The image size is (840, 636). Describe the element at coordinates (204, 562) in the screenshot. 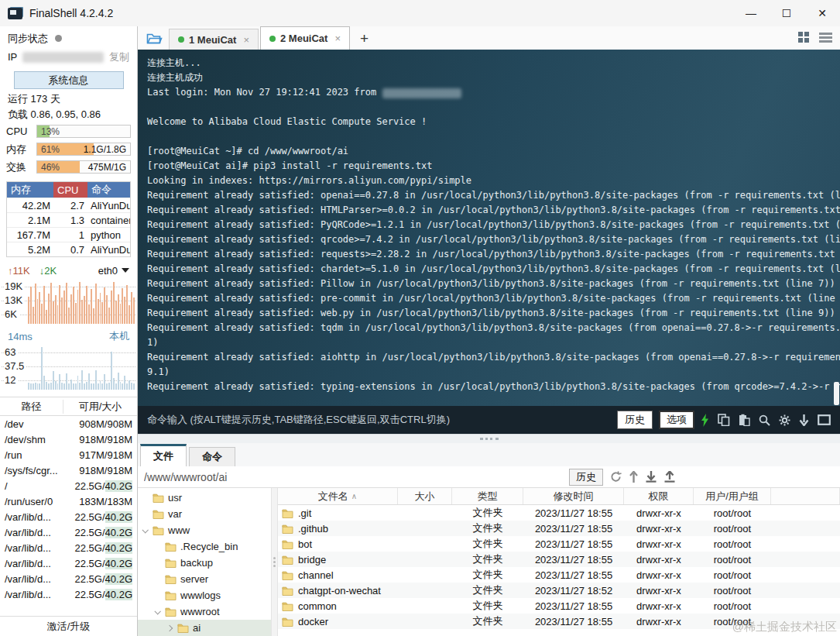

I see `tree-item-backup: backup` at that location.